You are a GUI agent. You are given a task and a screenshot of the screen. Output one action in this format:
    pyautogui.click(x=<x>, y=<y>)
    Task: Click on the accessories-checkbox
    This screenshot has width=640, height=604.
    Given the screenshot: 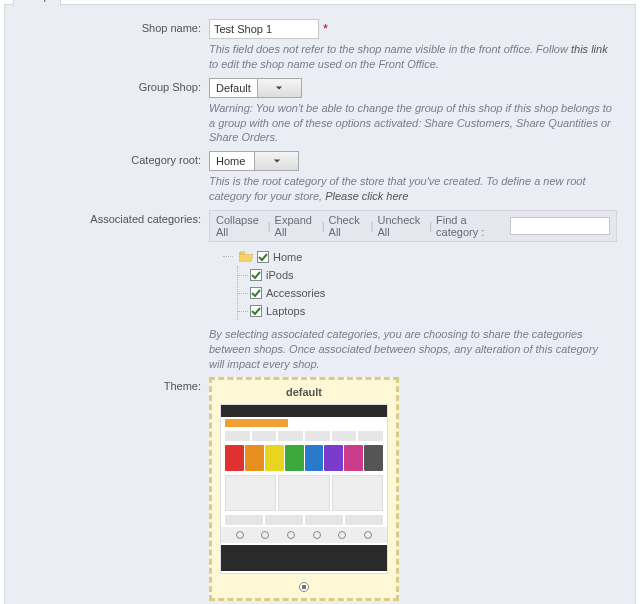 What is the action you would take?
    pyautogui.click(x=256, y=293)
    